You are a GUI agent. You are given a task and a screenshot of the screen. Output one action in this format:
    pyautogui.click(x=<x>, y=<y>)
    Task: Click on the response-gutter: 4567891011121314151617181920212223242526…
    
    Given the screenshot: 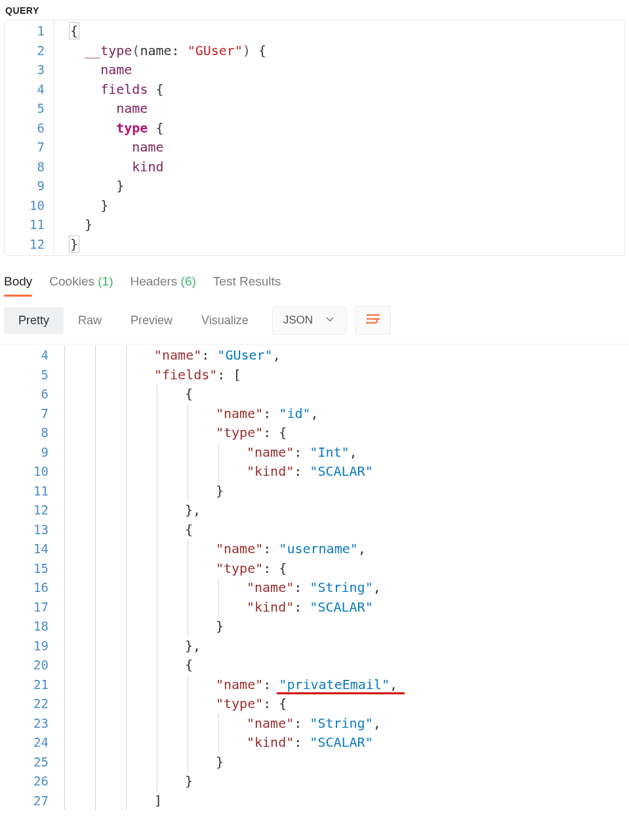 What is the action you would take?
    pyautogui.click(x=29, y=578)
    